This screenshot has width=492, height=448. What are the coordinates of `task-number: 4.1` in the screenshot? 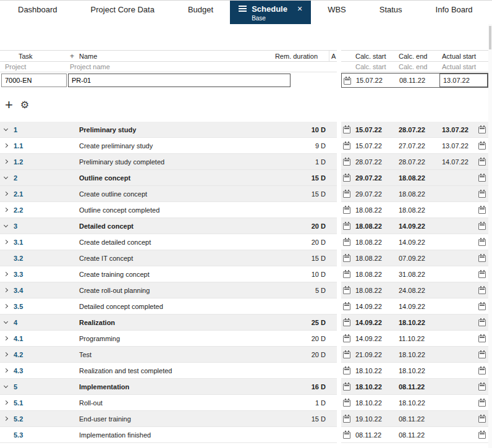 It's located at (46, 339).